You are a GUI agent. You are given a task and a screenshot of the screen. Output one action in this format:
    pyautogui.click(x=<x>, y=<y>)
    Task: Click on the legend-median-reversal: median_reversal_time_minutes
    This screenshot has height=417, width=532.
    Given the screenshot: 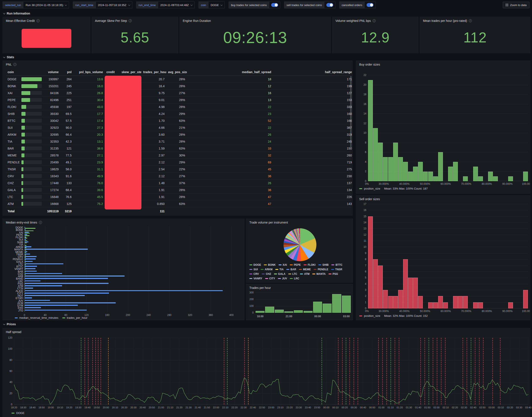 What is the action you would take?
    pyautogui.click(x=37, y=318)
    